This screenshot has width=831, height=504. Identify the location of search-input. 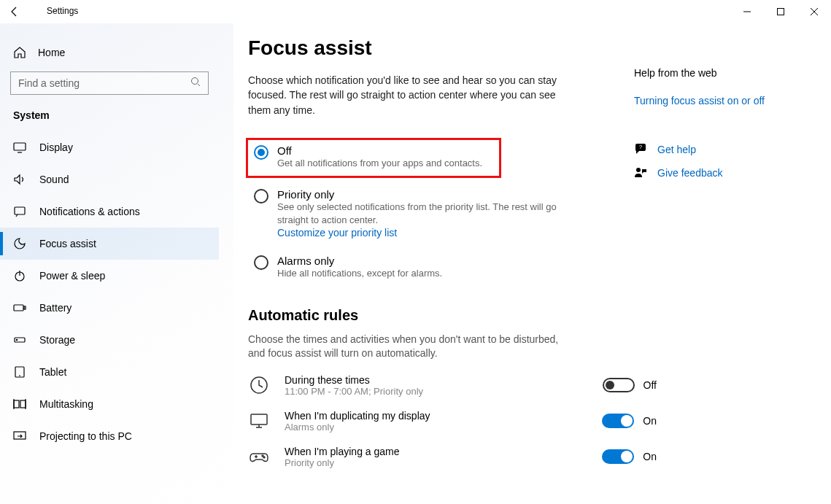
(104, 83).